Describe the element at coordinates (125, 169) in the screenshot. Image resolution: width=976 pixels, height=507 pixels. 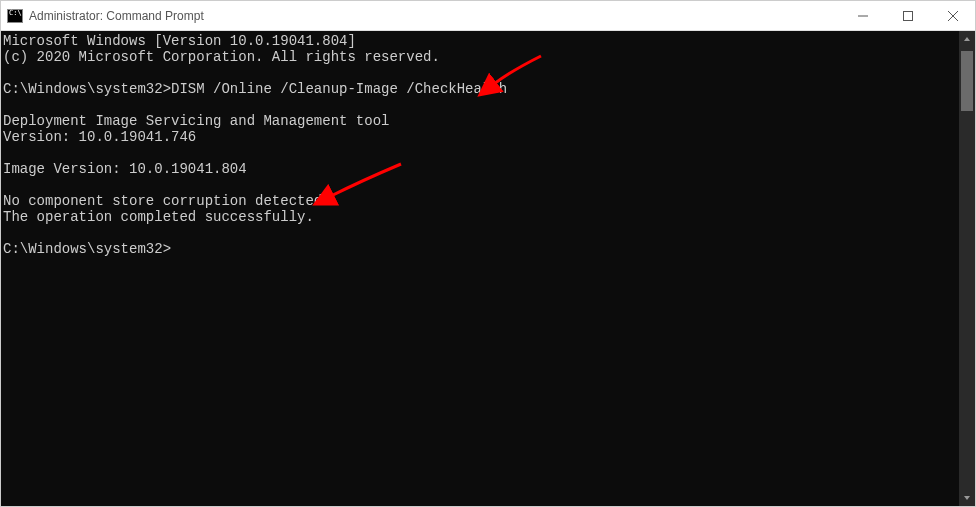
I see `image-version: Image Version: 10.0.19041.804` at that location.